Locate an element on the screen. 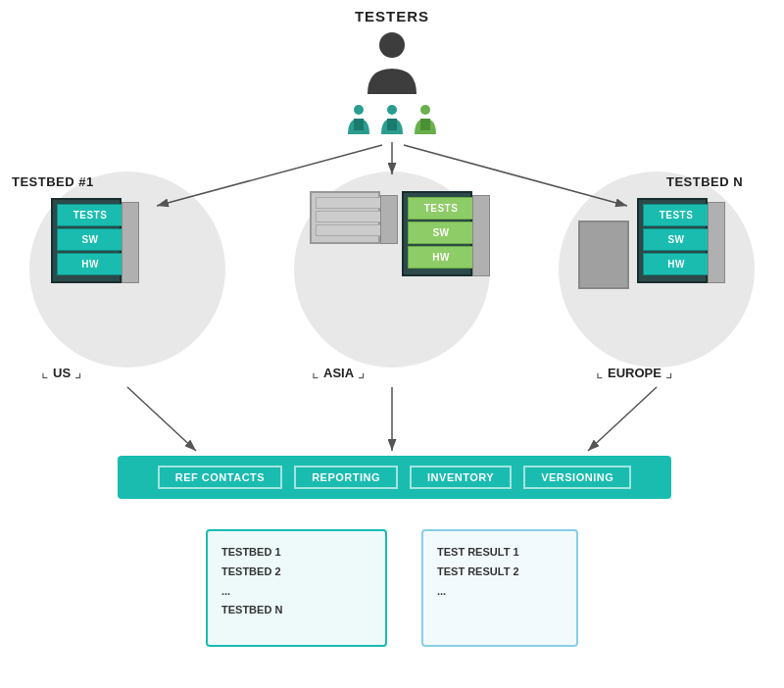 Image resolution: width=784 pixels, height=688 pixels. drawer-ra-sw: SW is located at coordinates (676, 239).